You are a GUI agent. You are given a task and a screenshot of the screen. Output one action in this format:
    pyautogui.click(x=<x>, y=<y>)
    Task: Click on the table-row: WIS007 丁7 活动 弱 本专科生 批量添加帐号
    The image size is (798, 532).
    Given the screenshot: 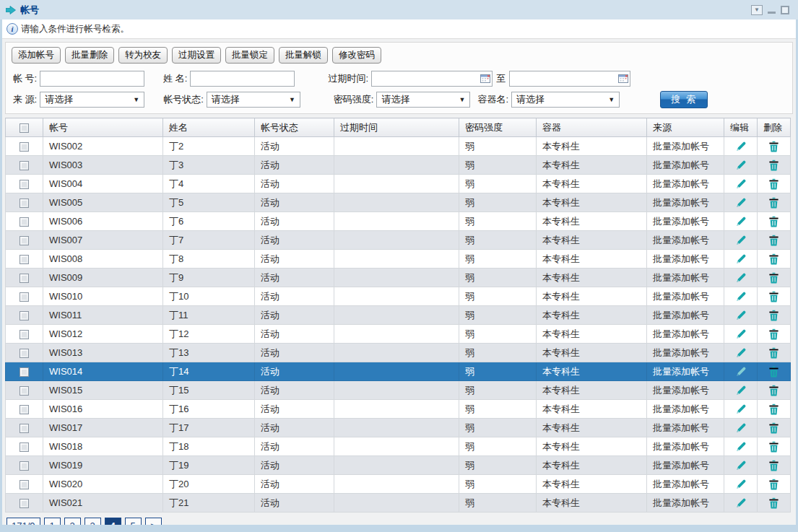 What is the action you would take?
    pyautogui.click(x=399, y=240)
    